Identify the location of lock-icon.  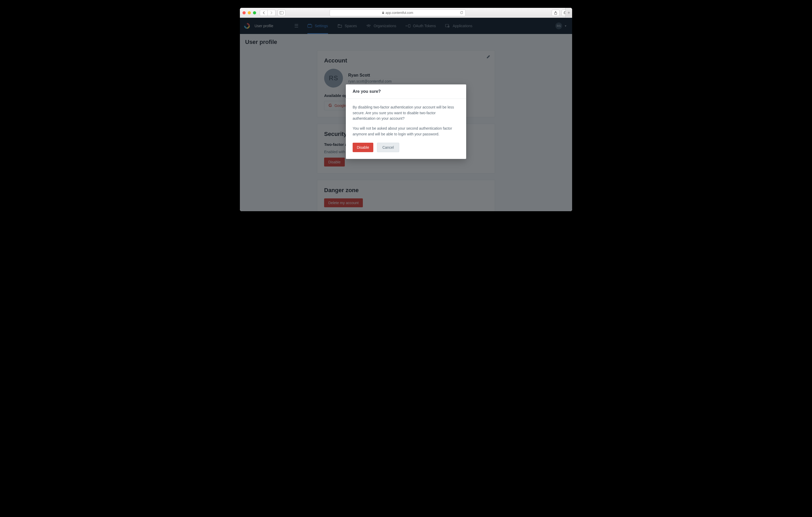
(383, 13).